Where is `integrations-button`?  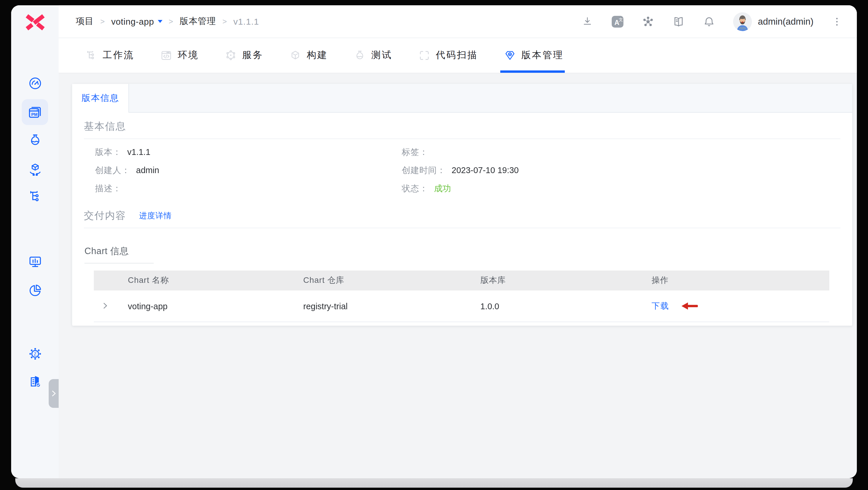
integrations-button is located at coordinates (648, 22).